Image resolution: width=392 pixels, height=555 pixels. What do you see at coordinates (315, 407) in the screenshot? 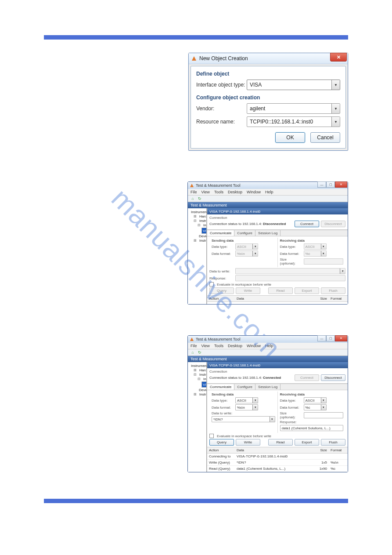
I see `recv-format-select: %c▾` at bounding box center [315, 407].